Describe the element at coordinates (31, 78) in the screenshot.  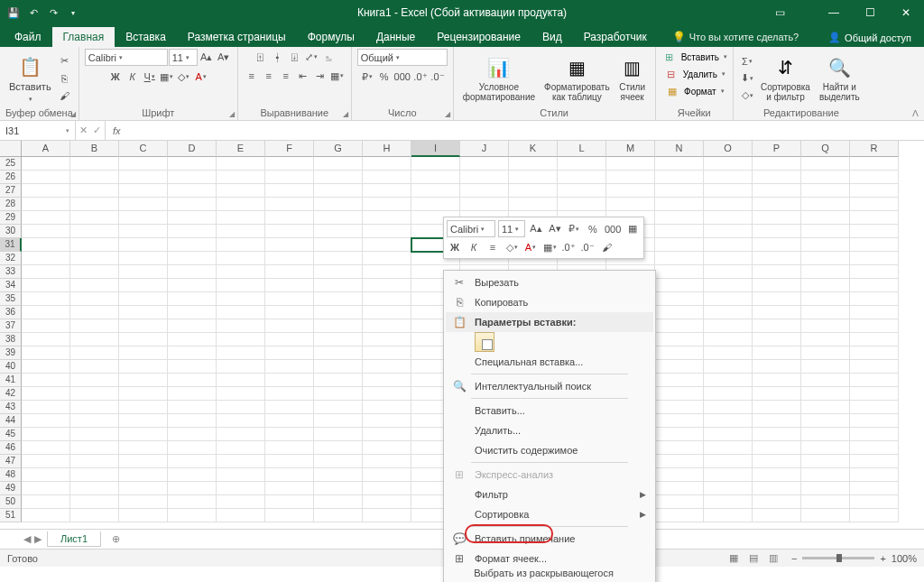
I see `paste-button: 📋 Вставить▾` at that location.